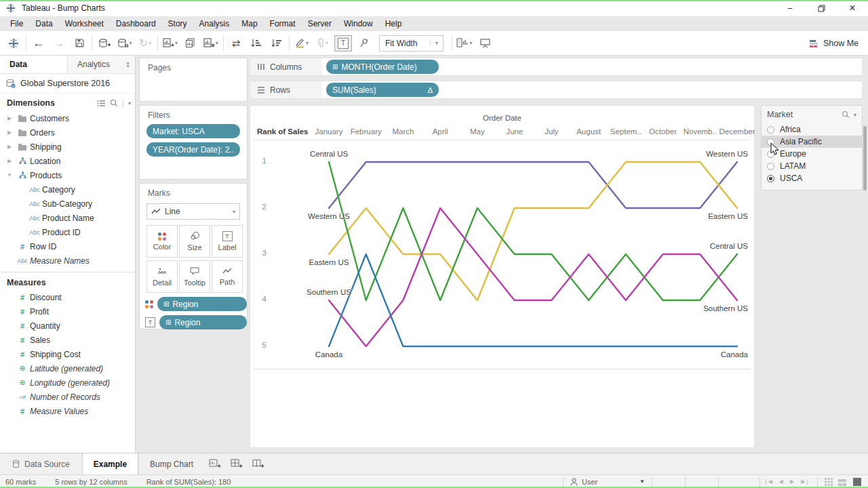 The height and width of the screenshot is (488, 868). I want to click on field-shipping-cost: #Shipping Cost, so click(68, 354).